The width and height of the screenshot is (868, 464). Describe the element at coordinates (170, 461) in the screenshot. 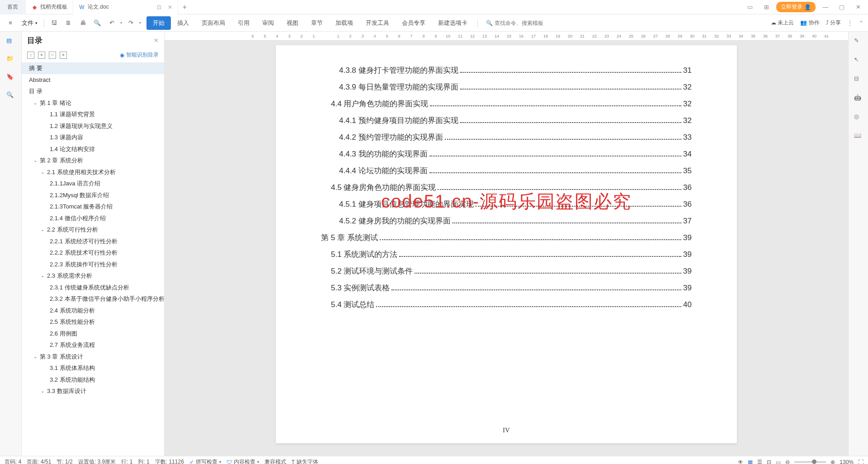

I see `status-words: 字数: 11126` at that location.